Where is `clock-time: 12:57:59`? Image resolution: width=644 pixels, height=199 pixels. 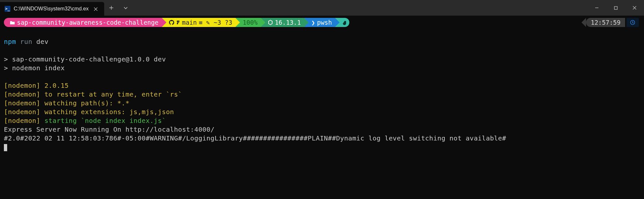 clock-time: 12:57:59 is located at coordinates (606, 23).